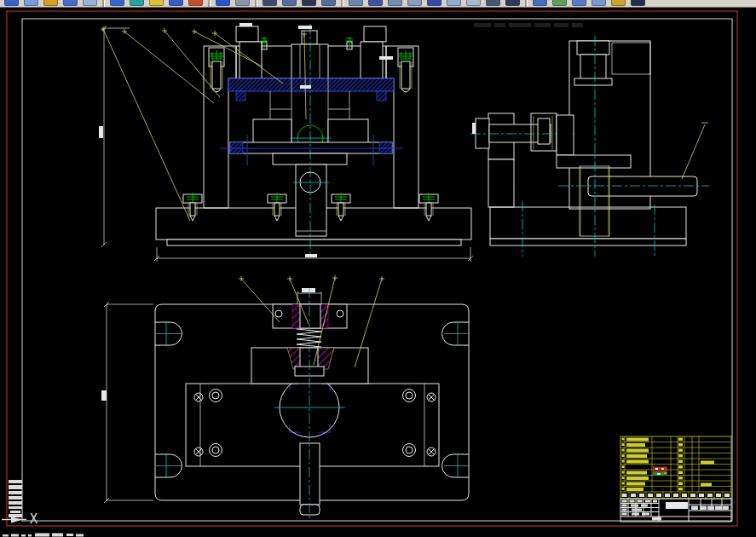  What do you see at coordinates (43, 535) in the screenshot?
I see `command-line-sliver` at bounding box center [43, 535].